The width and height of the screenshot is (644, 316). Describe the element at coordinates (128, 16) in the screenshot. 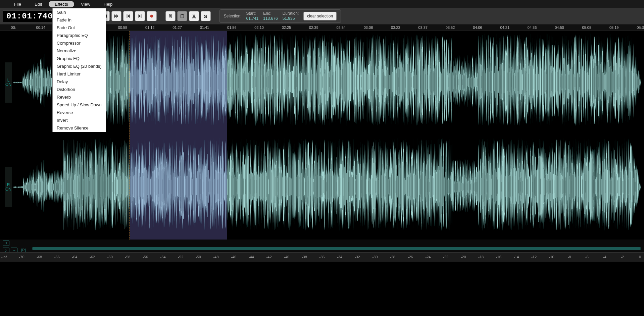

I see `skip-back-button` at that location.